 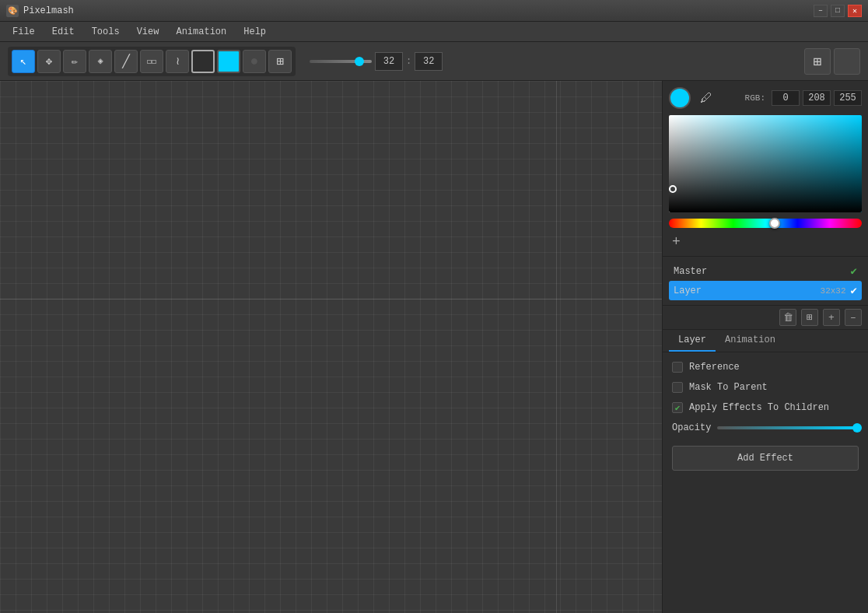 I want to click on mask-row: Mask To Parent, so click(x=765, y=387).